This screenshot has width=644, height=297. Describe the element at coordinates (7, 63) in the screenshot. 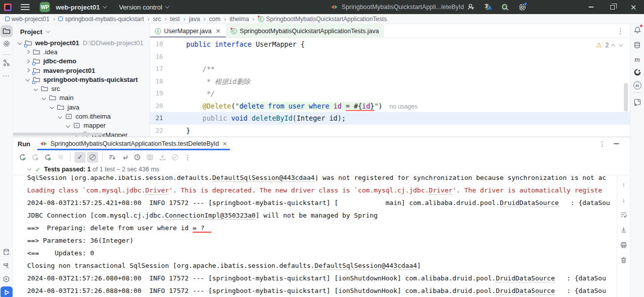

I see `structure-tool-window-icon` at that location.